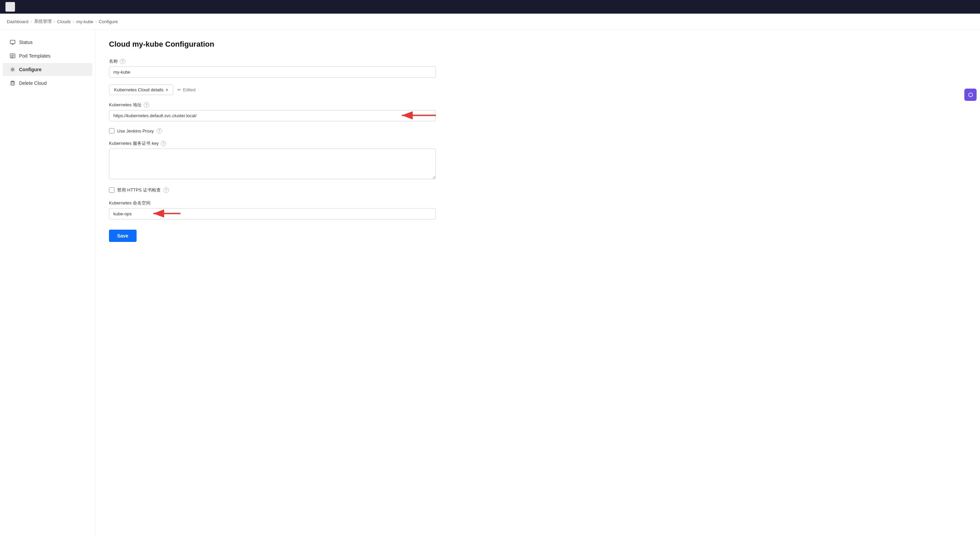 This screenshot has height=537, width=980. What do you see at coordinates (490, 7) in the screenshot?
I see `topbar` at bounding box center [490, 7].